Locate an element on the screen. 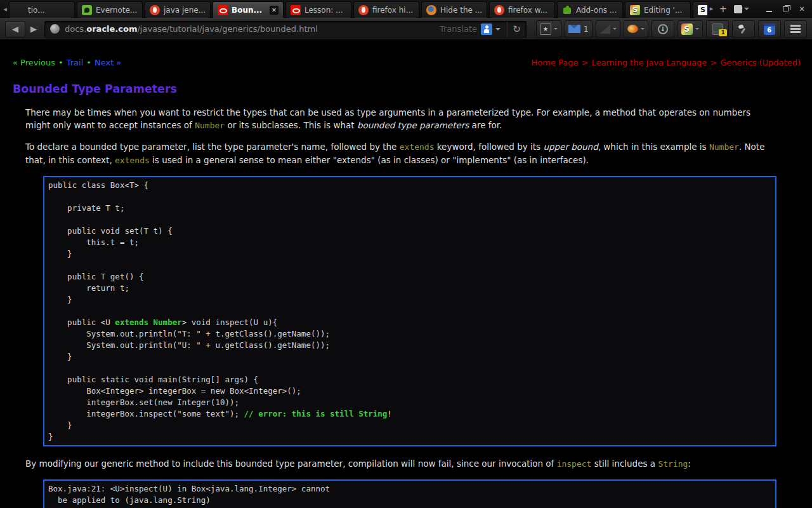  s-color-icon: S is located at coordinates (635, 10).